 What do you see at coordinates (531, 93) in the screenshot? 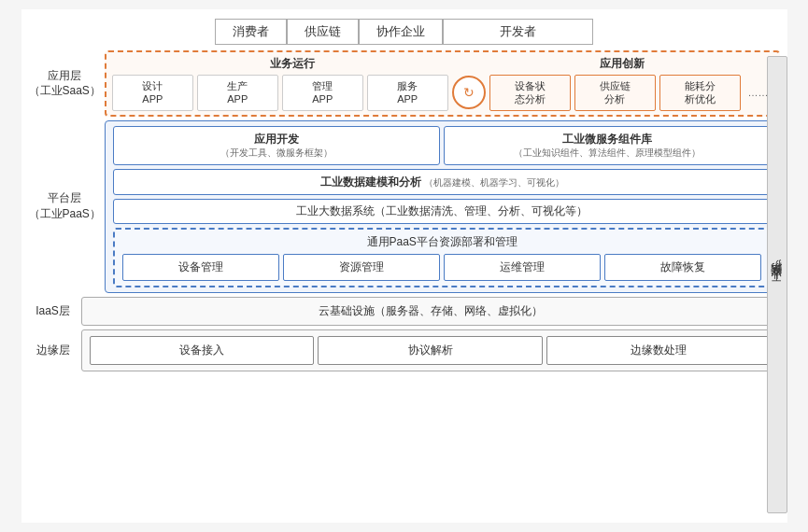
I see `app-device-status: 设备状态分析` at bounding box center [531, 93].